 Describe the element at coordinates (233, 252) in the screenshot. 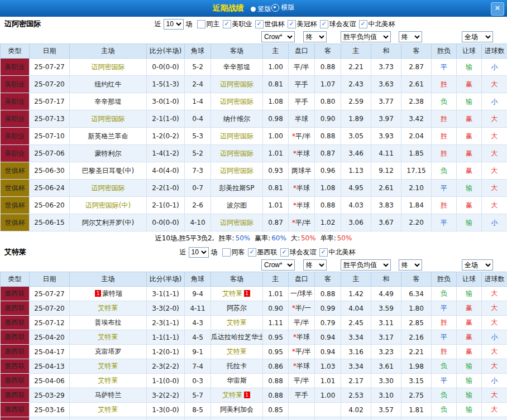

I see `filter-option: 同客` at that location.